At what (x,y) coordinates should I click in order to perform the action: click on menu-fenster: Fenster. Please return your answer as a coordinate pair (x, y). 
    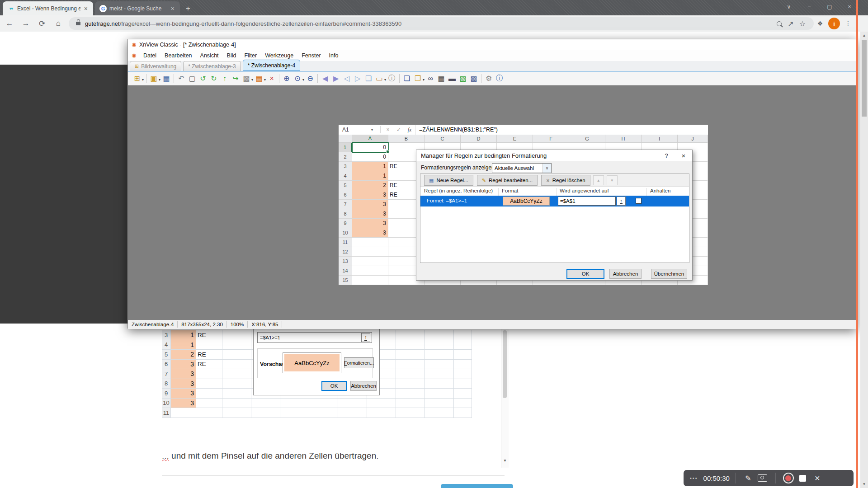
    Looking at the image, I should click on (311, 56).